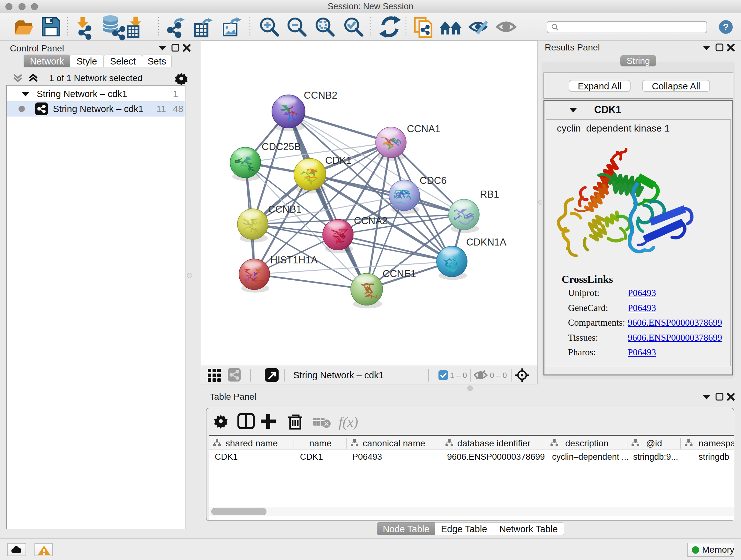 The image size is (741, 560). What do you see at coordinates (321, 95) in the screenshot?
I see `svg-text: CCNB2` at bounding box center [321, 95].